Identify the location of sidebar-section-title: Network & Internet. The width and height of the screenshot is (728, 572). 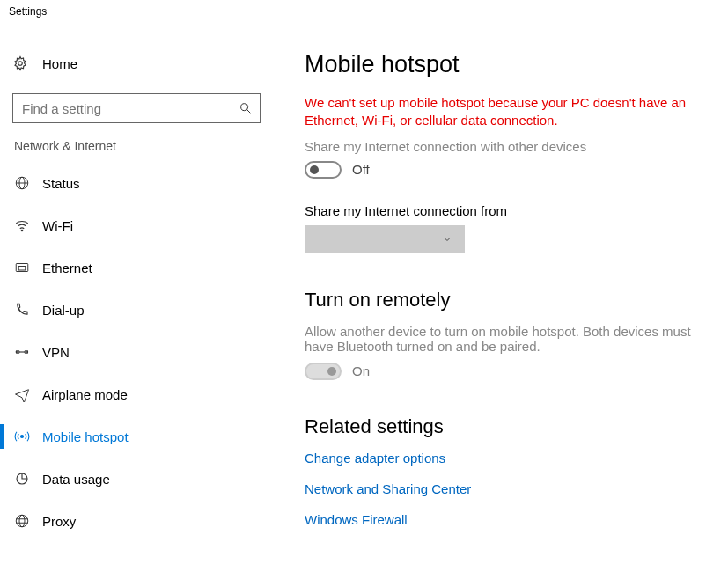
(138, 146).